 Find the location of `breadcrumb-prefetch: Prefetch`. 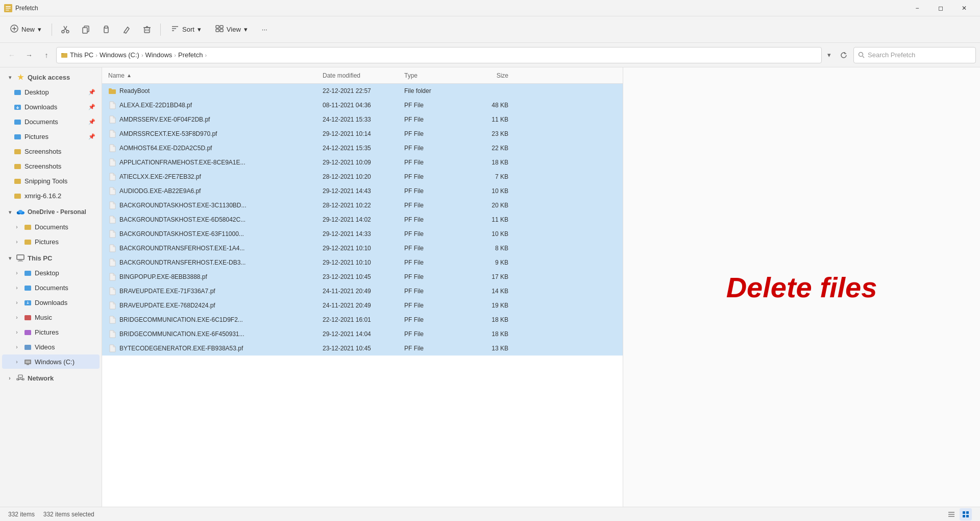

breadcrumb-prefetch: Prefetch is located at coordinates (190, 55).